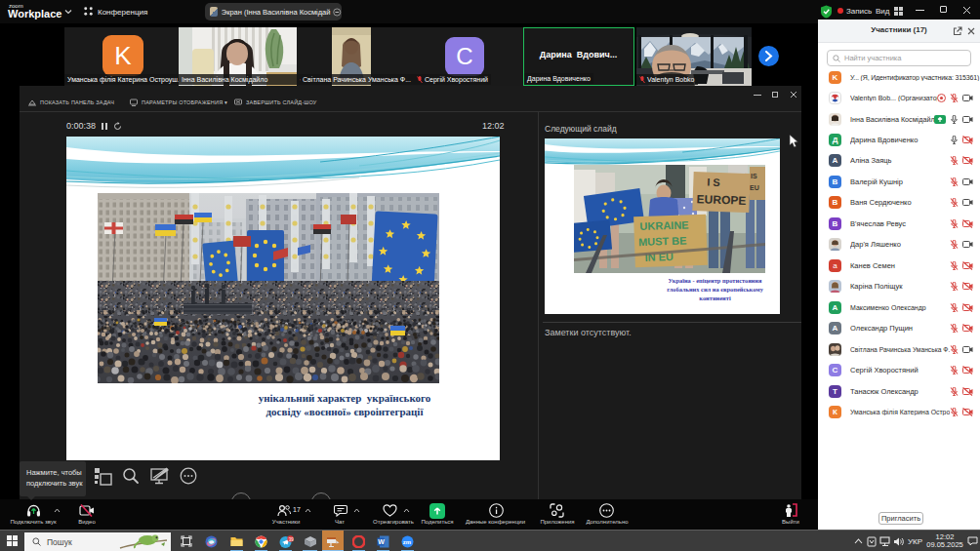  Describe the element at coordinates (663, 241) in the screenshot. I see `svg-text: MUST BE` at that location.